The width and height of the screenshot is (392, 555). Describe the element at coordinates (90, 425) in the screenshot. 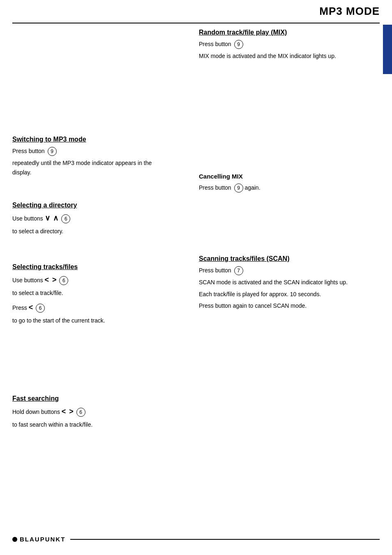

I see `fast-searching-line-2: to fast search within a track/file.` at that location.